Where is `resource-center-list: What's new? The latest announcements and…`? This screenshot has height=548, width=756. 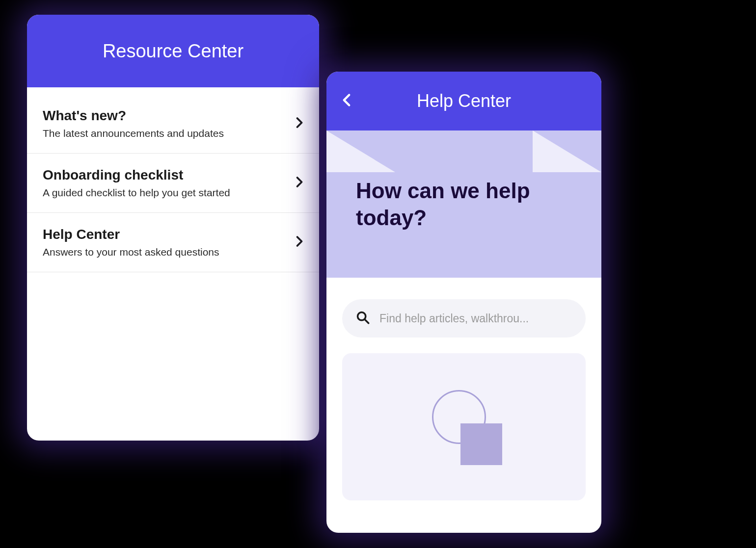 resource-center-list: What's new? The latest announcements and… is located at coordinates (173, 180).